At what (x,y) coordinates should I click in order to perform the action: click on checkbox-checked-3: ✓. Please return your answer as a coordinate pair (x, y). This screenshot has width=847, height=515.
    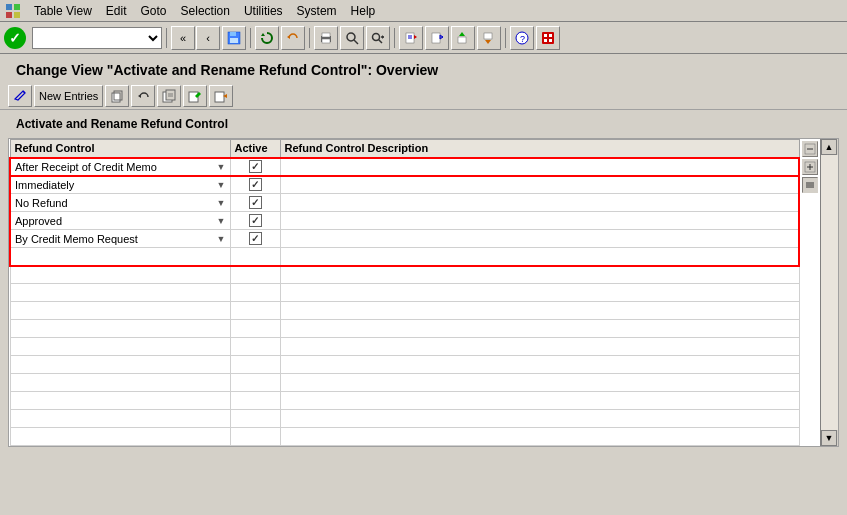
    Looking at the image, I should click on (256, 202).